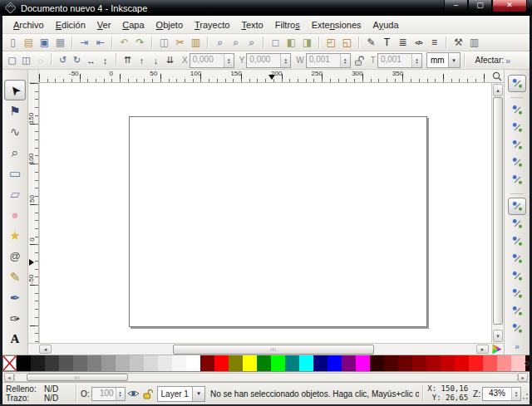 This screenshot has width=532, height=406. I want to click on selector-tool: ➤, so click(15, 90).